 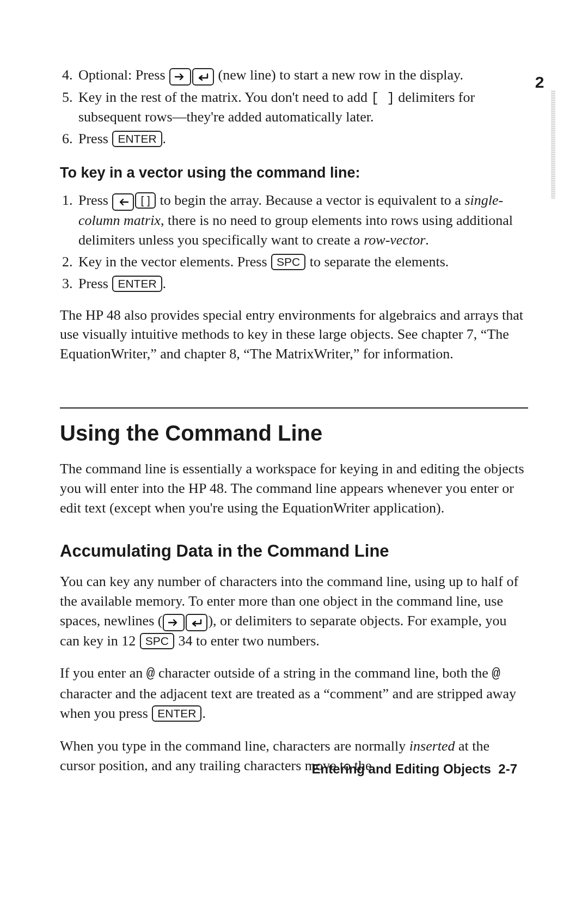 What do you see at coordinates (312, 200) in the screenshot?
I see `text: to begin the array. Because a vector is …` at bounding box center [312, 200].